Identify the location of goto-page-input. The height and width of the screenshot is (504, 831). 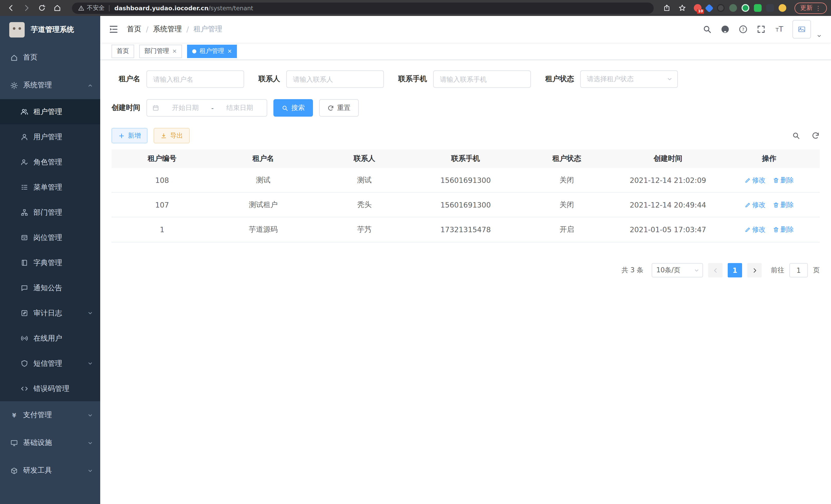
(799, 270).